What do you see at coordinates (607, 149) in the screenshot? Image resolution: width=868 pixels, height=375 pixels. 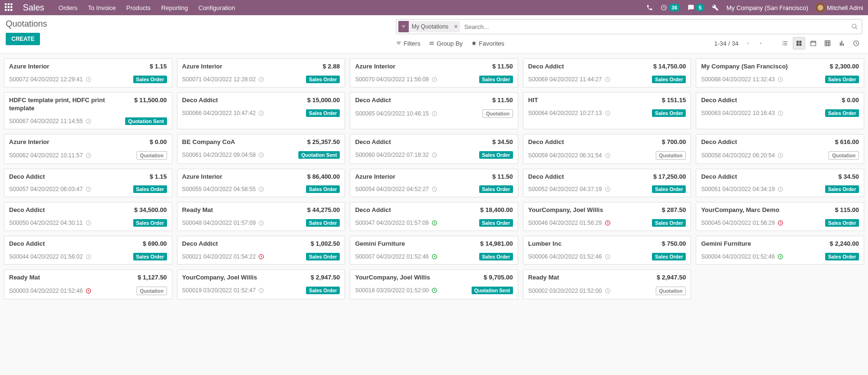 I see `kanban-card: Deco Addict$ 700.00S00059 04/20/2022 06:…` at bounding box center [607, 149].